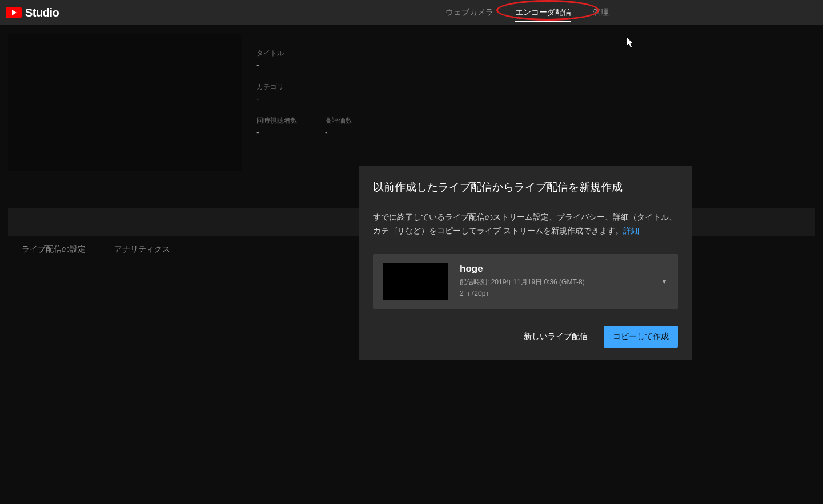 This screenshot has width=823, height=504. What do you see at coordinates (527, 13) in the screenshot?
I see `nav-tabs: ウェブカメラ エンコーダ配信 管理` at bounding box center [527, 13].